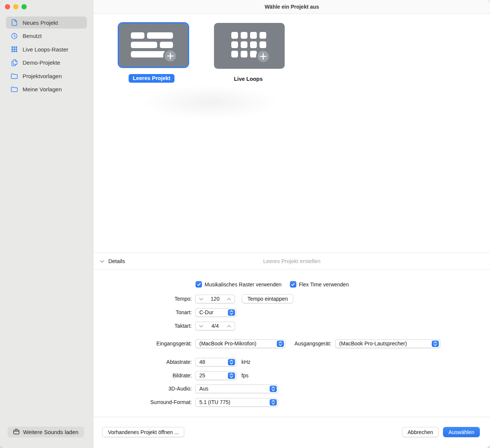 This screenshot has width=490, height=448. Describe the element at coordinates (143, 362) in the screenshot. I see `sample-rate-label: Abtastrate:` at that location.